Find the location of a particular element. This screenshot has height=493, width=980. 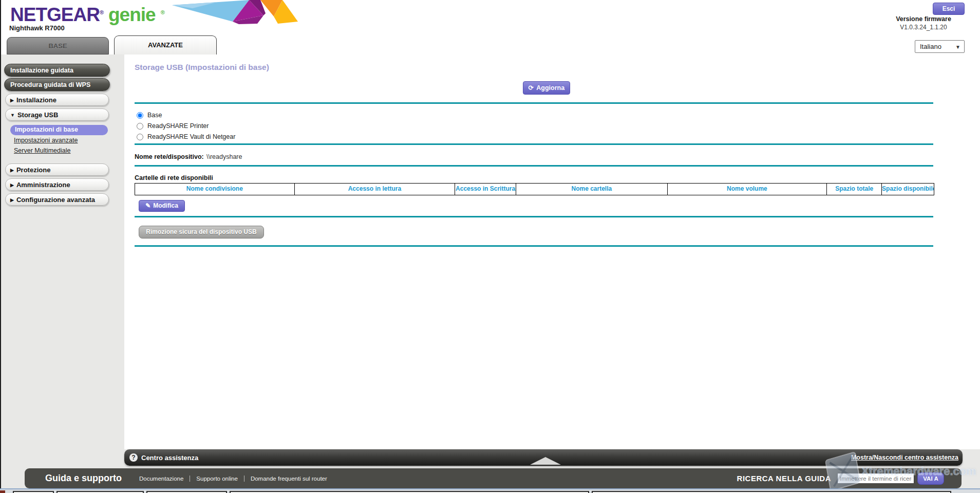

help-collapse-arrow-icon is located at coordinates (545, 461).